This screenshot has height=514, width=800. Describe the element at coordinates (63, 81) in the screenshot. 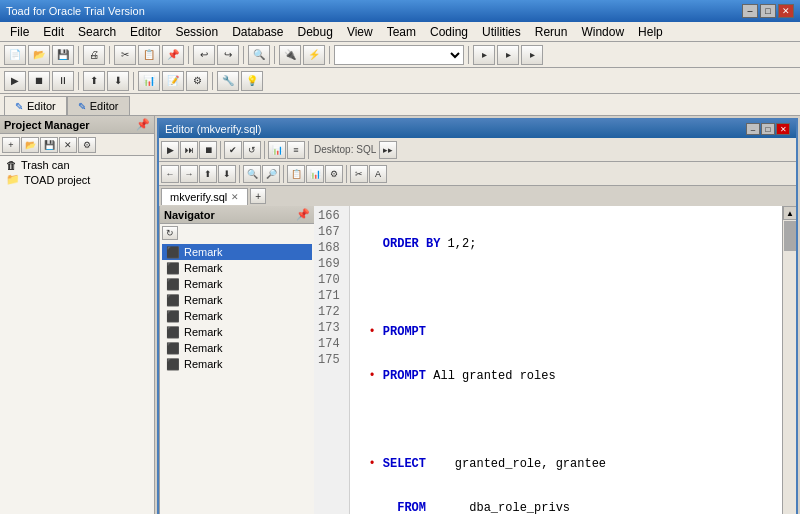

I see `tb2-btn3: ⏸` at that location.